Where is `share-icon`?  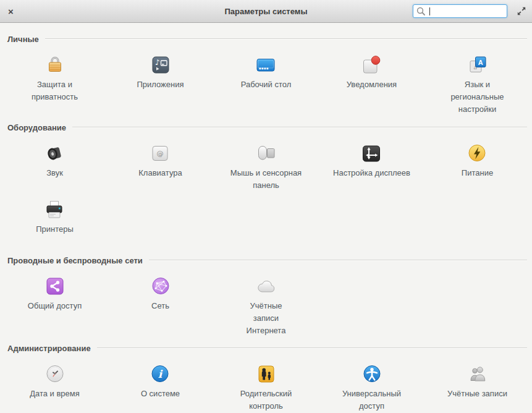
share-icon is located at coordinates (55, 286).